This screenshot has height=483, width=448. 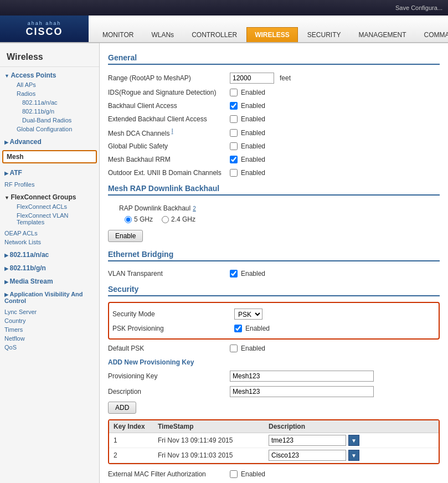 I want to click on row1-desc-input, so click(x=307, y=440).